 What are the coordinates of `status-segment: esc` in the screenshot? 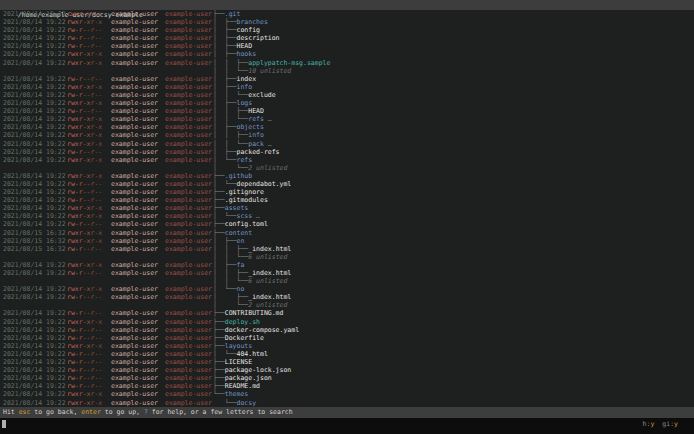 It's located at (25, 412).